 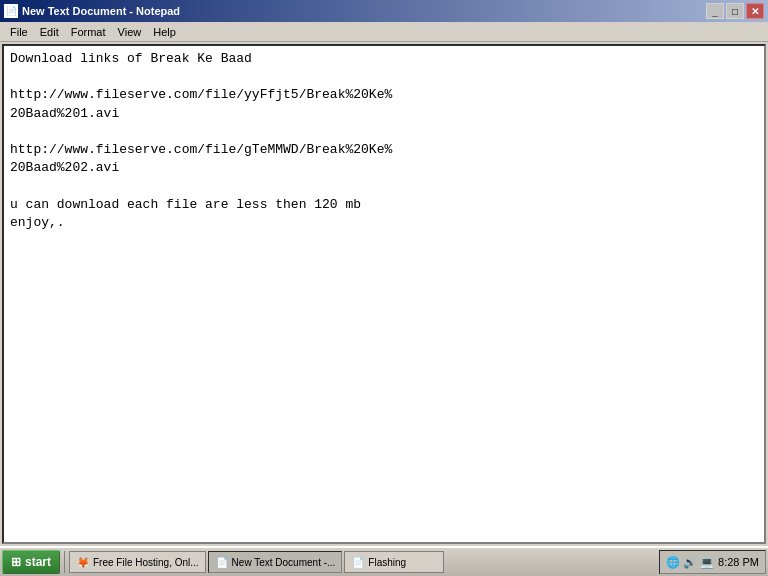 What do you see at coordinates (11, 11) in the screenshot?
I see `app-icon: 📄` at bounding box center [11, 11].